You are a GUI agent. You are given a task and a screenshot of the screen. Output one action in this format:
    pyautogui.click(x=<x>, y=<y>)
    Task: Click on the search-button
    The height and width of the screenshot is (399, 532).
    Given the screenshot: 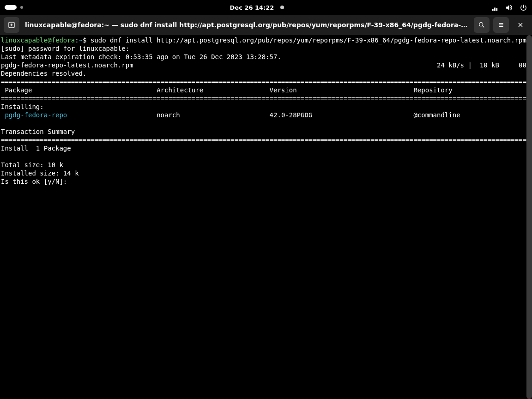 What is the action you would take?
    pyautogui.click(x=482, y=25)
    